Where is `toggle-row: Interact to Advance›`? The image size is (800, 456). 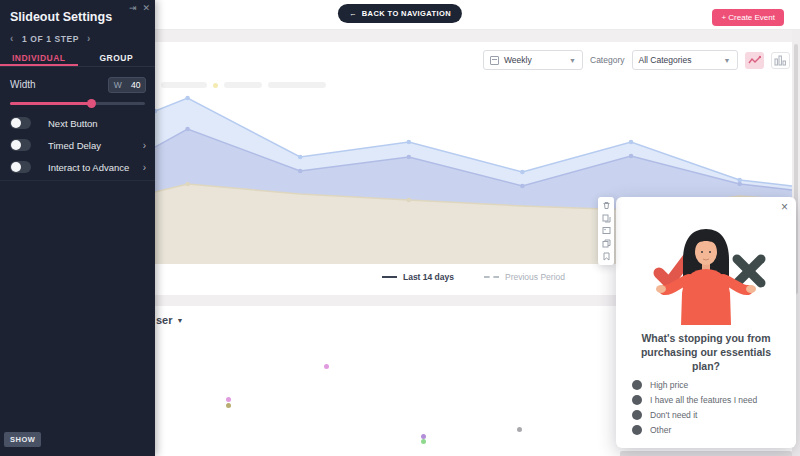
toggle-row: Interact to Advance› is located at coordinates (78, 167).